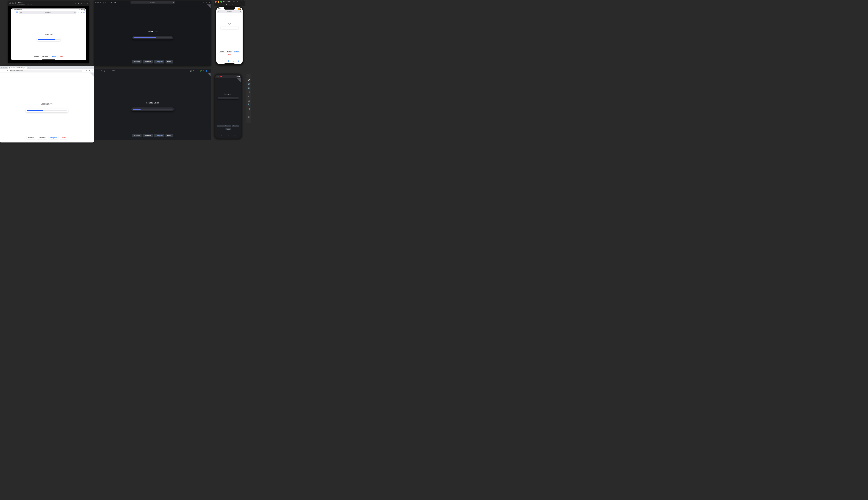 The image size is (868, 500). What do you see at coordinates (18, 68) in the screenshot?
I see `tab-active: Progress | GUI Challenges ×` at bounding box center [18, 68].